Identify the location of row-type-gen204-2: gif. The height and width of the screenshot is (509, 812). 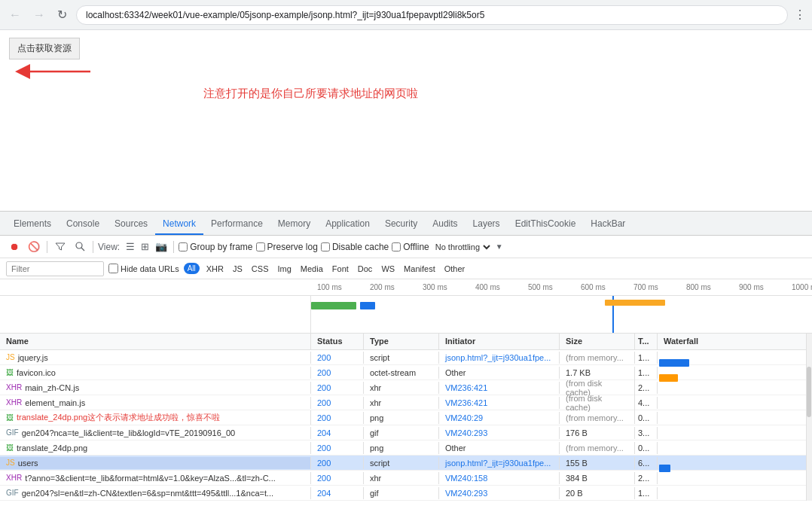
(401, 493).